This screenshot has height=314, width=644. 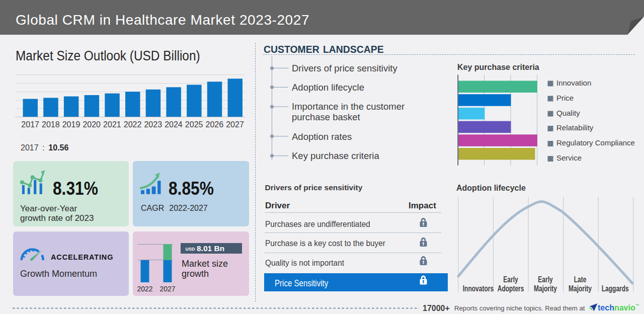 I want to click on svg-text: 8.01 Bn, so click(x=210, y=249).